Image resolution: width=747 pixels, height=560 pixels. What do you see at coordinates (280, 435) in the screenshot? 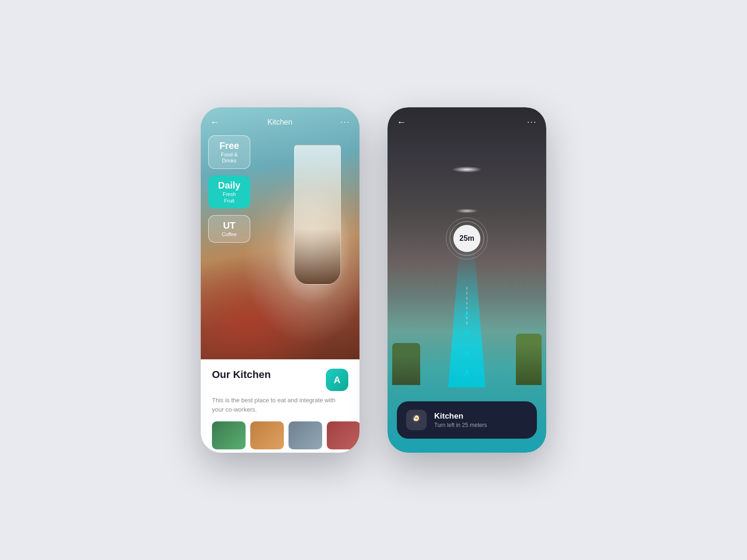
I see `thumbnail-row` at bounding box center [280, 435].